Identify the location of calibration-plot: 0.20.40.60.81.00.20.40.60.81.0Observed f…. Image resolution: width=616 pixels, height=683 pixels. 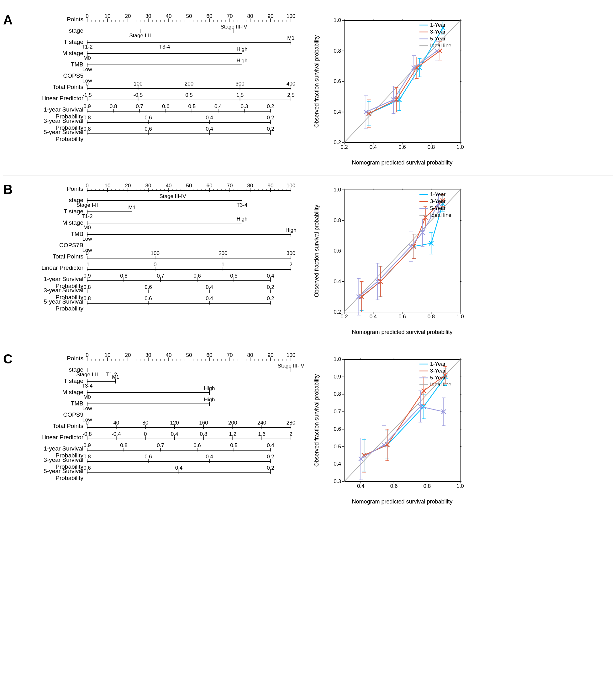
(391, 259).